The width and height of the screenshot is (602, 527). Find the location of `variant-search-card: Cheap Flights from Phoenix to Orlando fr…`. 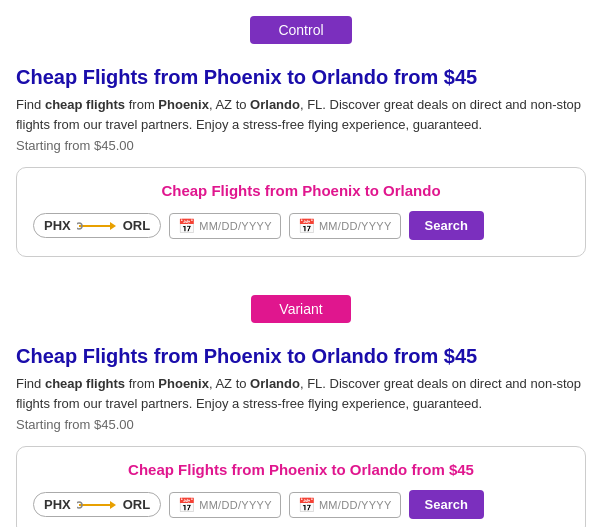

variant-search-card: Cheap Flights from Phoenix to Orlando fr… is located at coordinates (301, 486).